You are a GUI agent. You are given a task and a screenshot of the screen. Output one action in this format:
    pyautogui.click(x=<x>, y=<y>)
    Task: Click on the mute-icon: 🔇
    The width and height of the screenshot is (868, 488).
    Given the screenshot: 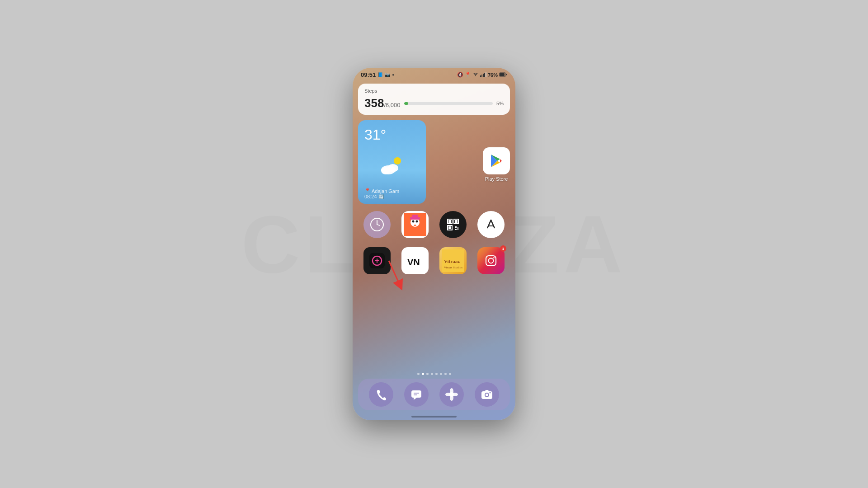 What is the action you would take?
    pyautogui.click(x=460, y=75)
    